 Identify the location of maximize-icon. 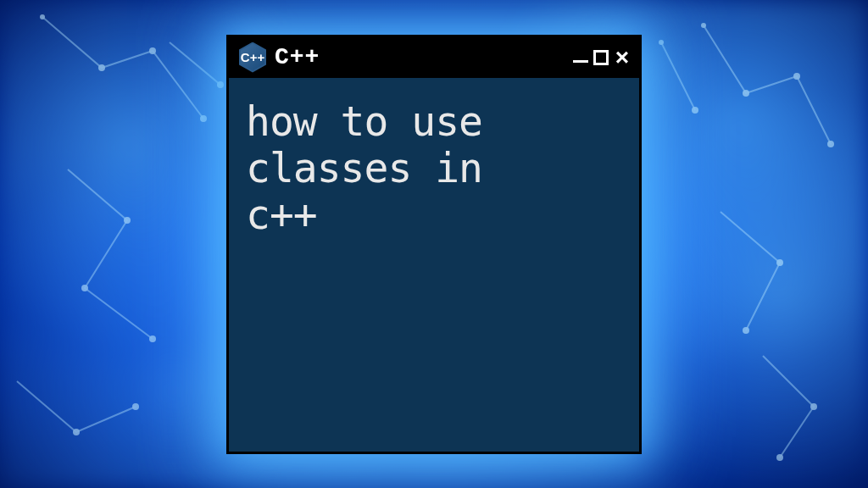
(601, 58).